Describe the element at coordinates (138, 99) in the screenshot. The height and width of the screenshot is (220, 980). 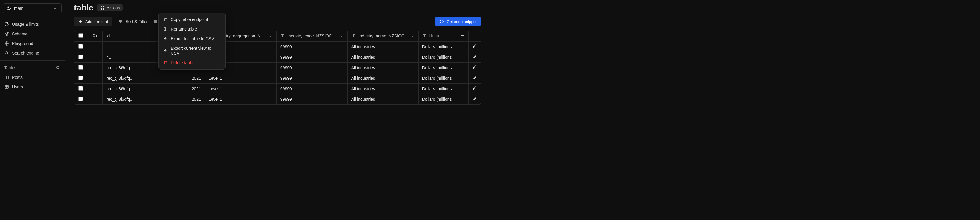
I see `cell-id: rec_cji8i6ofq...` at that location.